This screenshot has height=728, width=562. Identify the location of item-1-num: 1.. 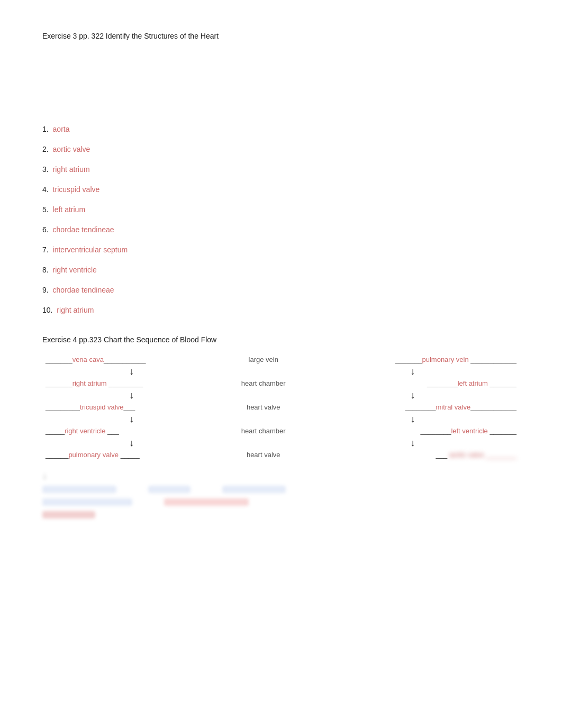
(46, 129).